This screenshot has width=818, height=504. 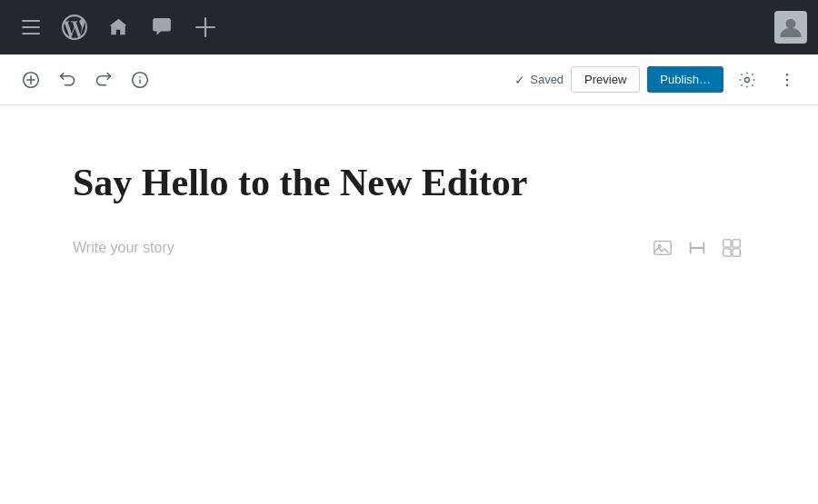 What do you see at coordinates (697, 248) in the screenshot?
I see `block-toolbar` at bounding box center [697, 248].